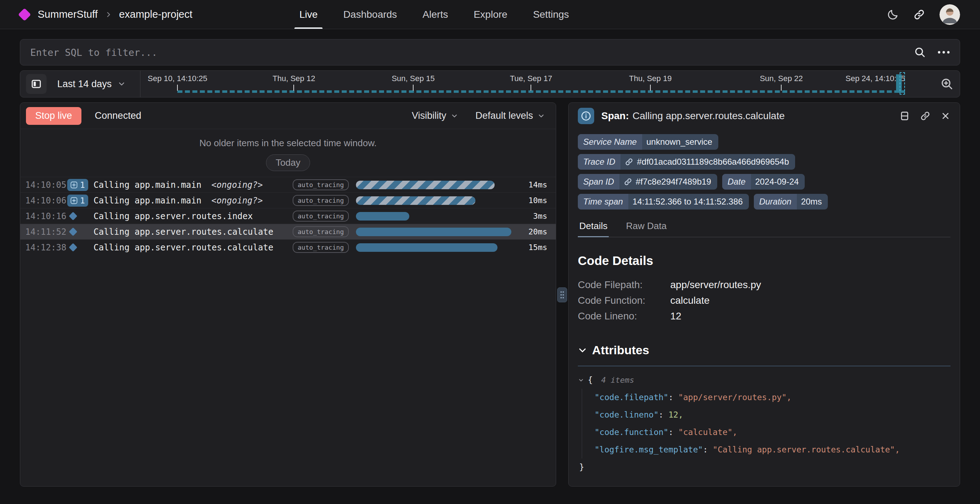 Image resolution: width=980 pixels, height=504 pixels. Describe the element at coordinates (237, 185) in the screenshot. I see `row-suffix: <ongoing?>` at that location.